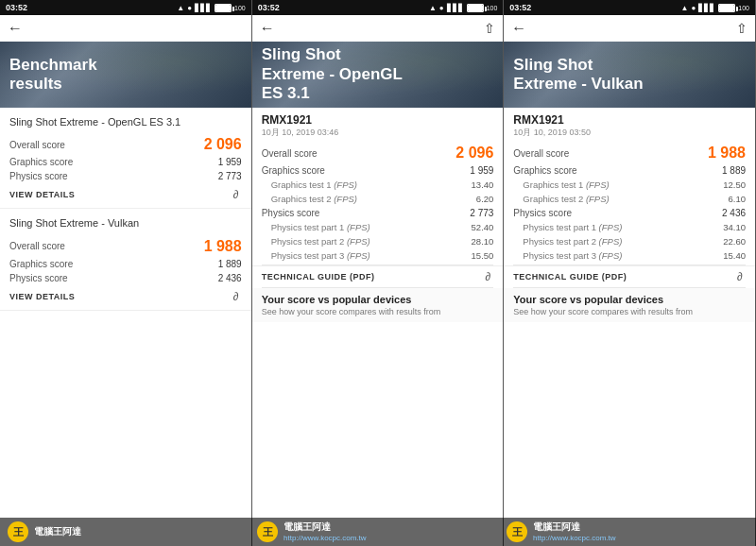 This screenshot has height=546, width=756. Describe the element at coordinates (463, 8) in the screenshot. I see `status-icons-2: ▲ ● ▋▋▋ 100` at that location.